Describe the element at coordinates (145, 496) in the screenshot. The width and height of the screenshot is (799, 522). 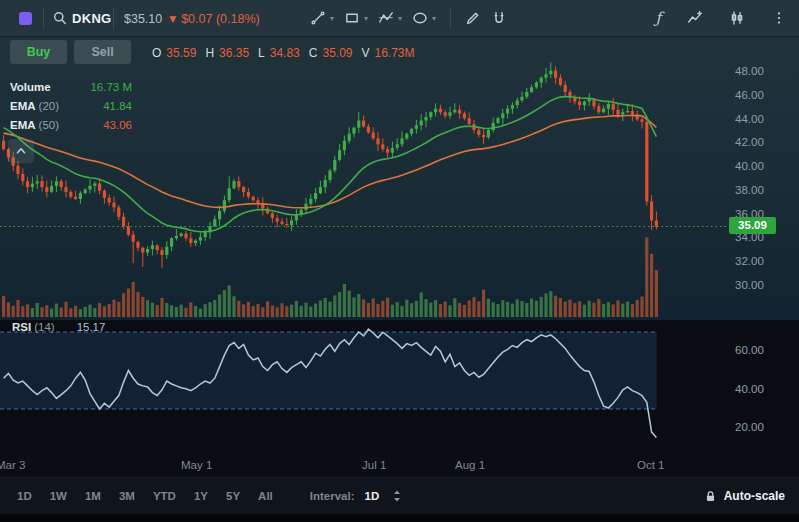
I see `range-selector: 1D1W1M3MYTD1Y5YAll` at that location.